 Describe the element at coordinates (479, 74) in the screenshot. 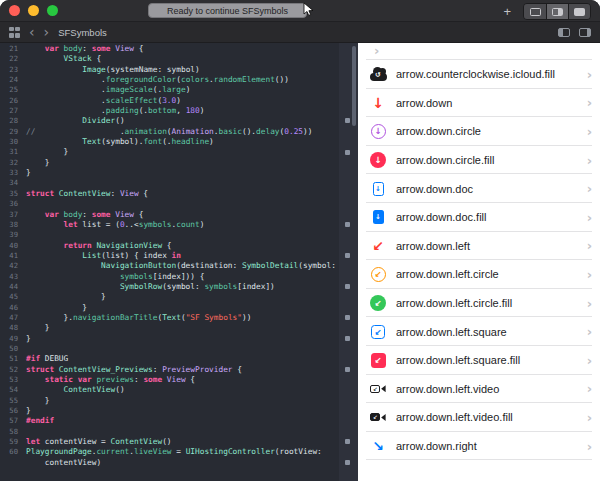

I see `symbol-row: ↺arrow.counterclockwise.icloud.fill›` at that location.